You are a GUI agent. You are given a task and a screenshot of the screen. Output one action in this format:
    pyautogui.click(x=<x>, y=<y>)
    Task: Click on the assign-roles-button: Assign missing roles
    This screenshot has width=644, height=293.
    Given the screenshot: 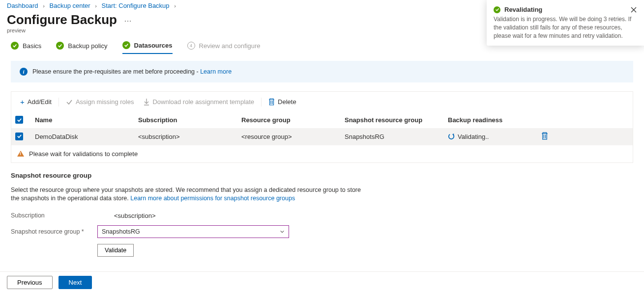 What is the action you would take?
    pyautogui.click(x=100, y=102)
    